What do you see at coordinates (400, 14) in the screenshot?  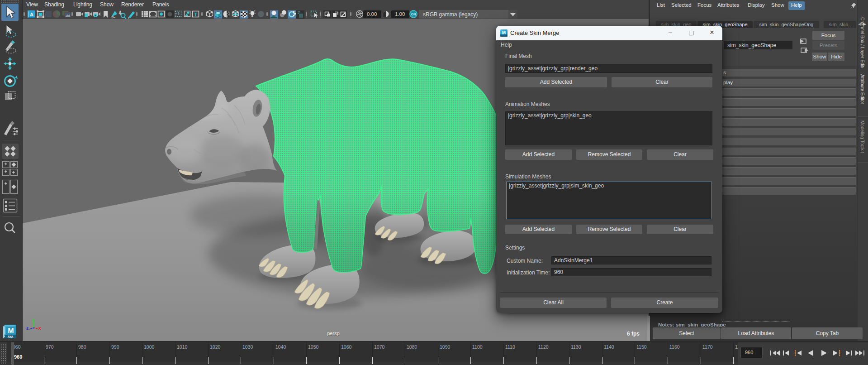 I see `svg-text: 1.00` at bounding box center [400, 14].